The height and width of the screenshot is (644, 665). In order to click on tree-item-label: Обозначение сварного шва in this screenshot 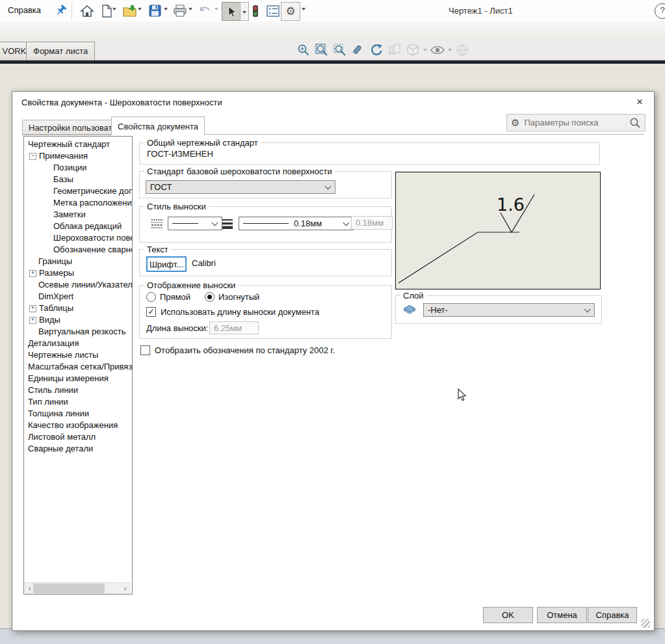, I will do `click(92, 250)`.